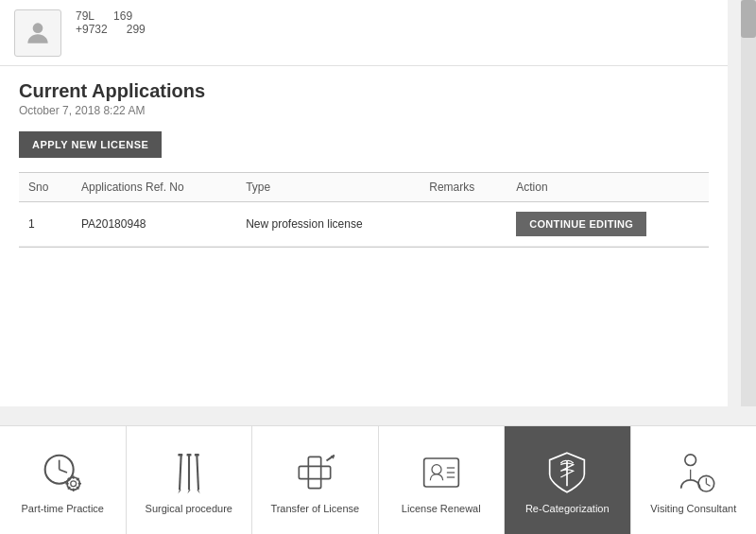  Describe the element at coordinates (568, 480) in the screenshot. I see `nav-item-recategorization: Re-Categorization` at that location.